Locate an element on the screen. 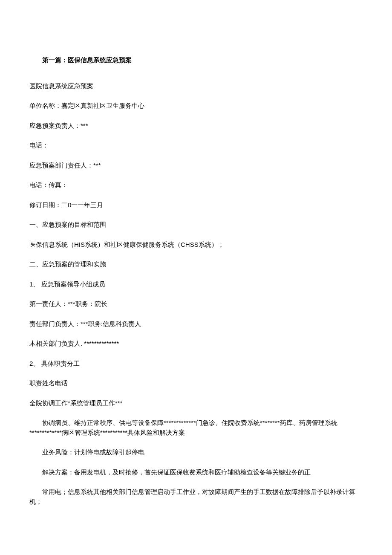 The image size is (392, 555). paragraph-2: 单位名称：嘉定区真新社区卫生服务中心 is located at coordinates (196, 106).